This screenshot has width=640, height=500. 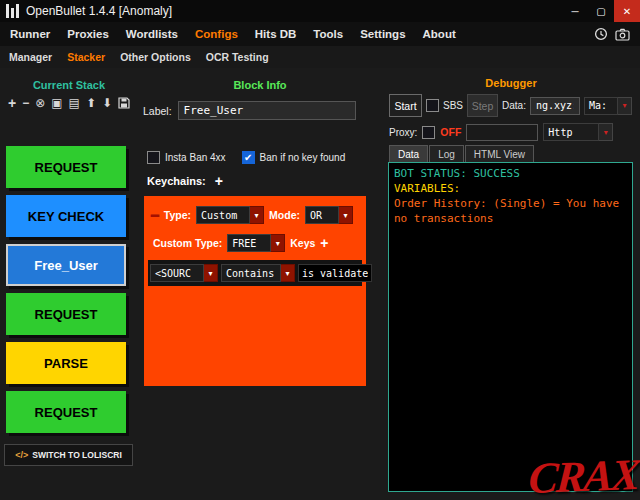 I want to click on close-button: ✕, so click(x=627, y=11).